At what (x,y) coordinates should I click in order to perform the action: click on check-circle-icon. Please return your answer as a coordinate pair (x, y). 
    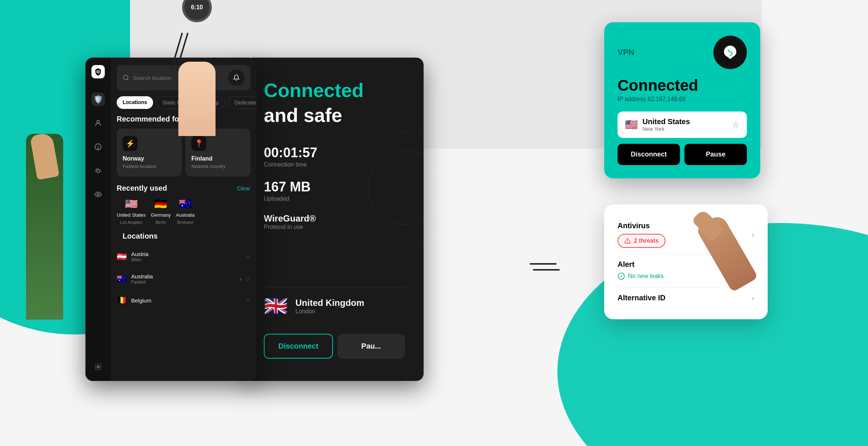
    Looking at the image, I should click on (621, 276).